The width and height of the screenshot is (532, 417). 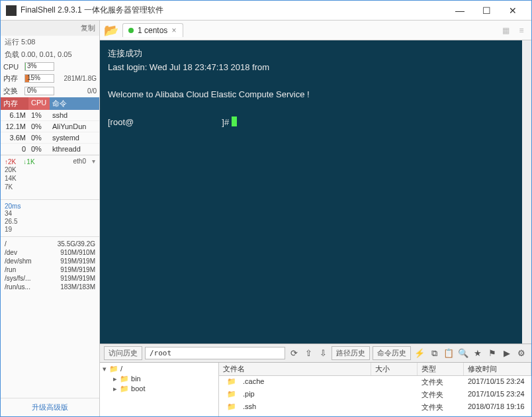 I want to click on window-title: FinalShell 2.9.3.1 一体化服务器管理软件, so click(x=234, y=11).